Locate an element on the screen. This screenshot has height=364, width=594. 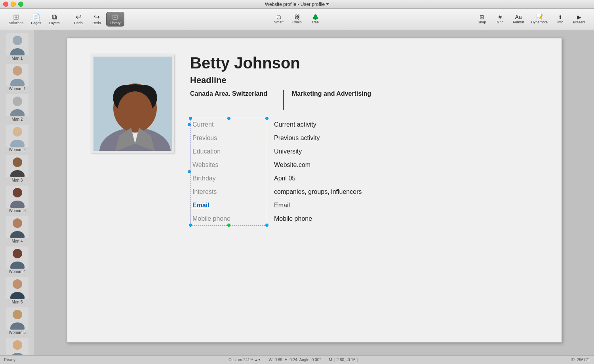
field-handle-current is located at coordinates (189, 125).